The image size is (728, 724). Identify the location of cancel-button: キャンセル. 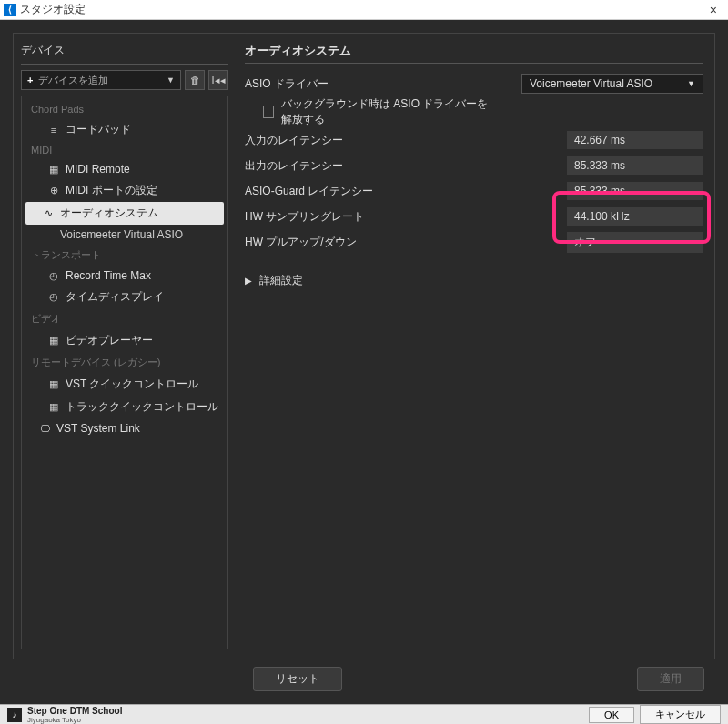
(681, 715).